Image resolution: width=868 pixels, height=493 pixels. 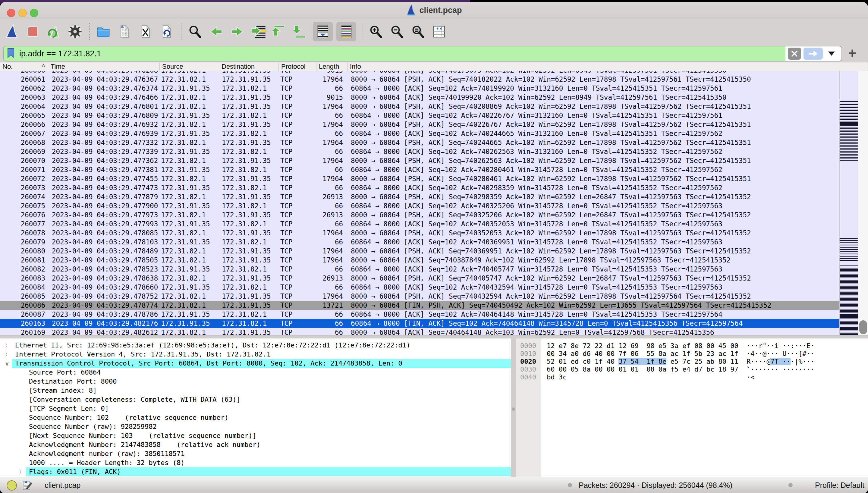 What do you see at coordinates (419, 305) in the screenshot?
I see `packet-row-260086: 2600862023-04-09 04:03:29.478774172.31.8…` at bounding box center [419, 305].